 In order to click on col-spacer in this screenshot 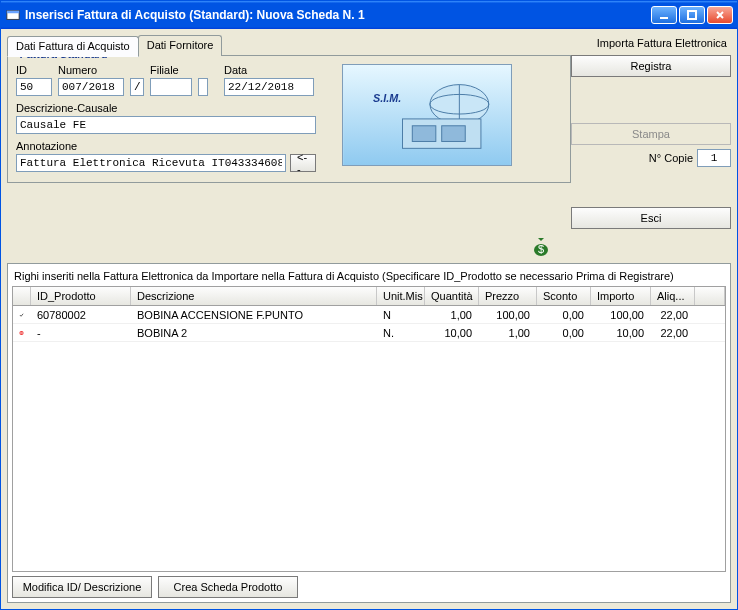, I will do `click(710, 296)`.